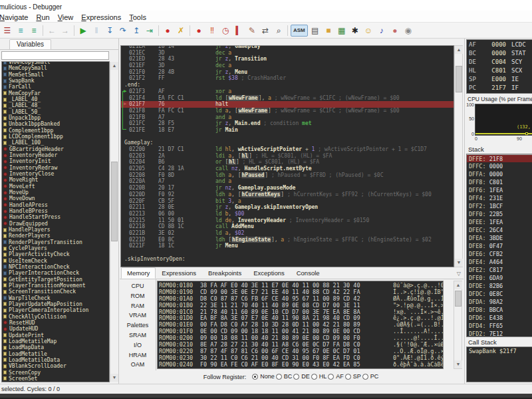 The width and height of the screenshot is (532, 399). I want to click on memory-region-vram: VRAM, so click(138, 315).